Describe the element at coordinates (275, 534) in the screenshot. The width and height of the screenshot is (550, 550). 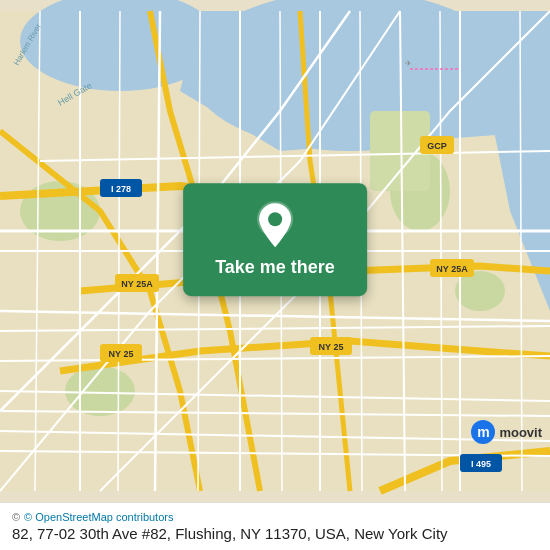
I see `address-line: 82, 77-02 30th Ave #82, Flushing, NY 113…` at that location.